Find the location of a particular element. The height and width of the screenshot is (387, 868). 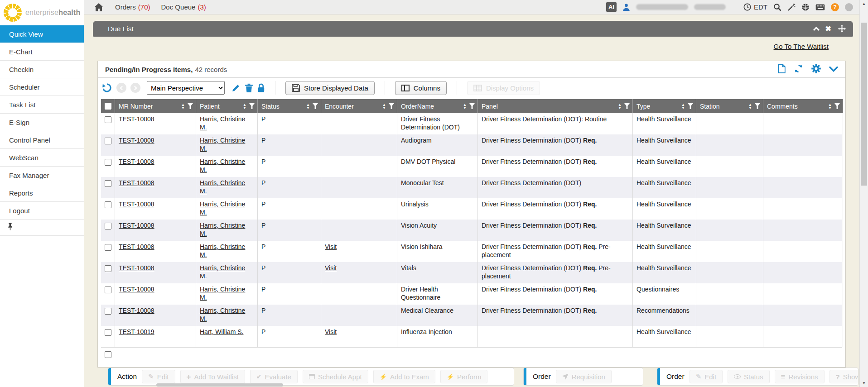

help-icon: ? is located at coordinates (835, 7).